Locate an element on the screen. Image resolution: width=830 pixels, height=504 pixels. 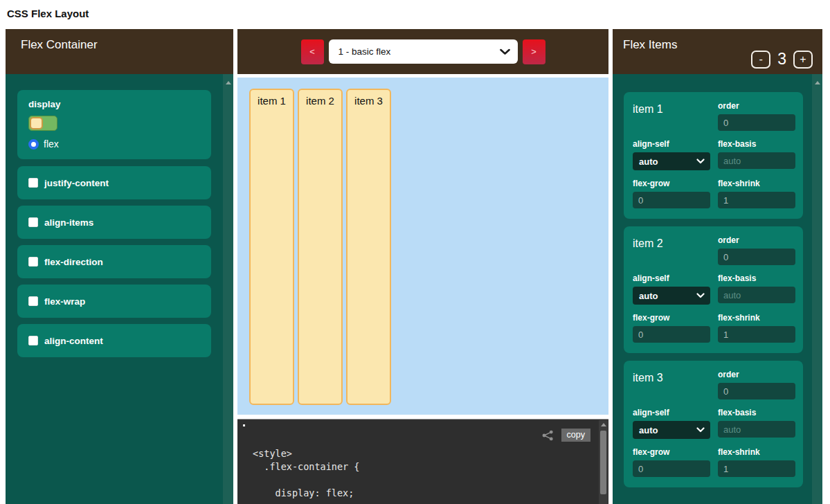
property-card-align-content: align-content is located at coordinates (114, 341).